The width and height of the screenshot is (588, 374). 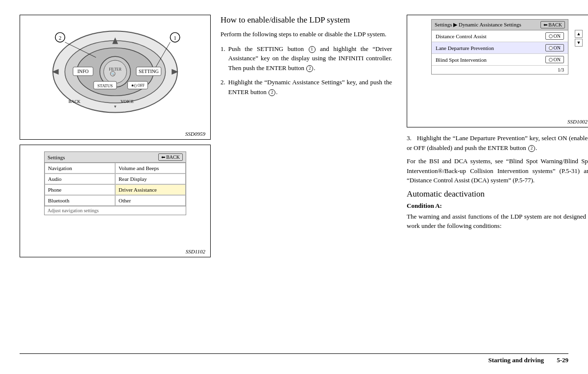 What do you see at coordinates (74, 101) in the screenshot?
I see `svg-text: BACK` at bounding box center [74, 101].